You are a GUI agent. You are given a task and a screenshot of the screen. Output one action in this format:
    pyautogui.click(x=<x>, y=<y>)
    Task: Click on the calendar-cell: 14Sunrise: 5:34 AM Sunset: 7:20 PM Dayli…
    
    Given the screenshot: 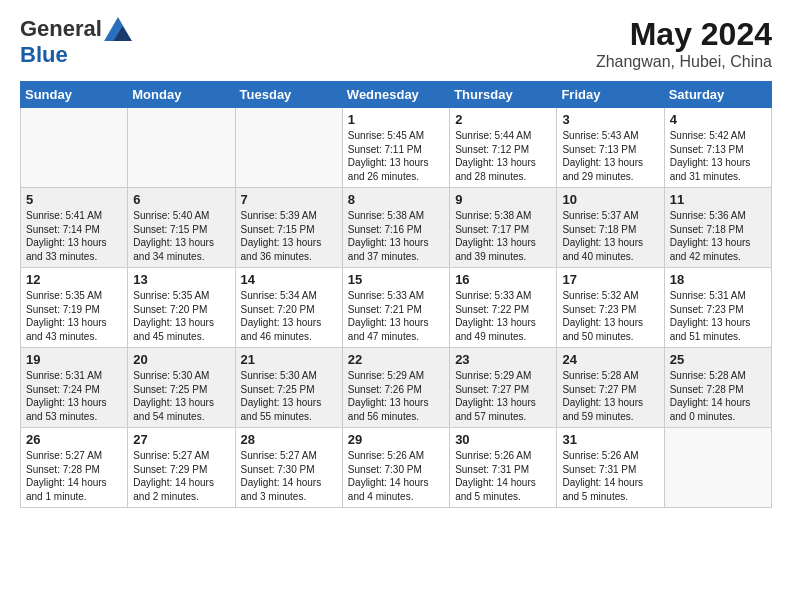 What is the action you would take?
    pyautogui.click(x=288, y=308)
    